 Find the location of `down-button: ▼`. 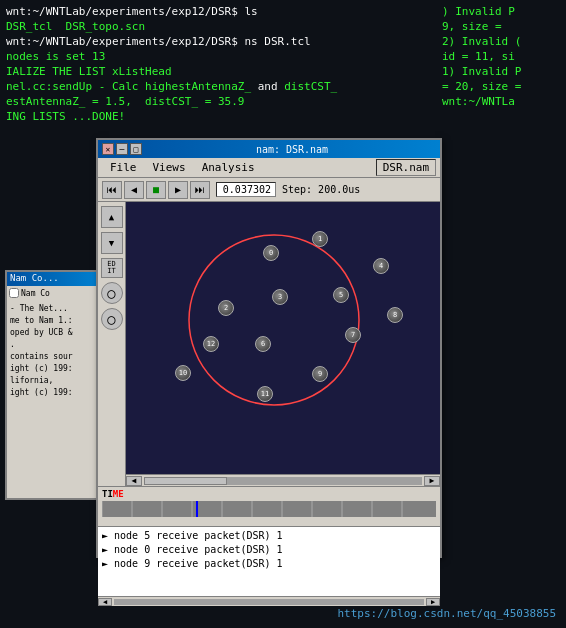

down-button: ▼ is located at coordinates (112, 243).